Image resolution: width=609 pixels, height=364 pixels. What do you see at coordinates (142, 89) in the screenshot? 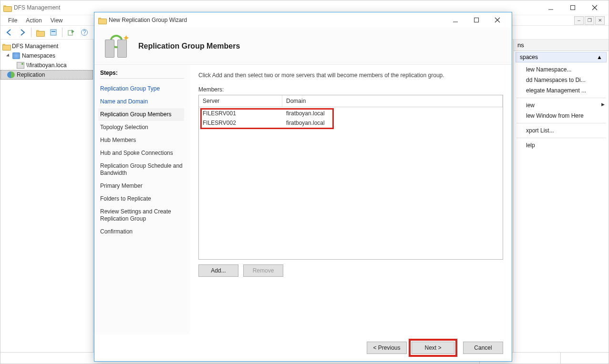
I see `step-replication-group-type: Replication Group Type` at bounding box center [142, 89].